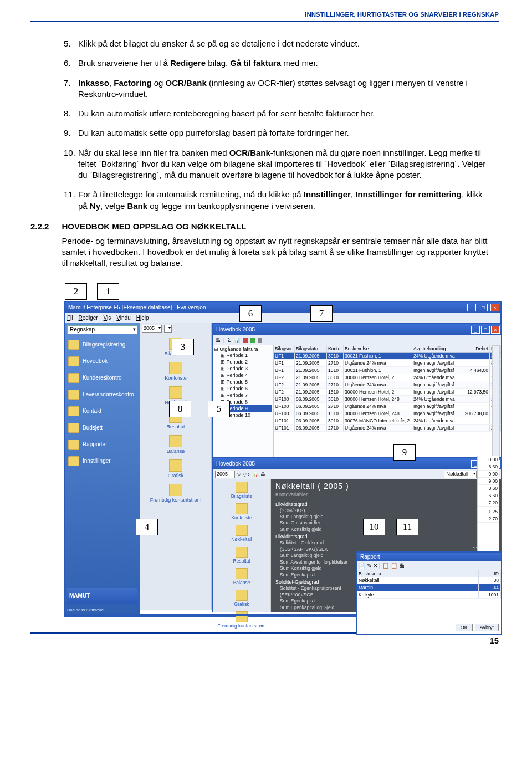 This screenshot has height=766, width=532. I want to click on sub2-nav-item: Bilagsliste, so click(242, 490).